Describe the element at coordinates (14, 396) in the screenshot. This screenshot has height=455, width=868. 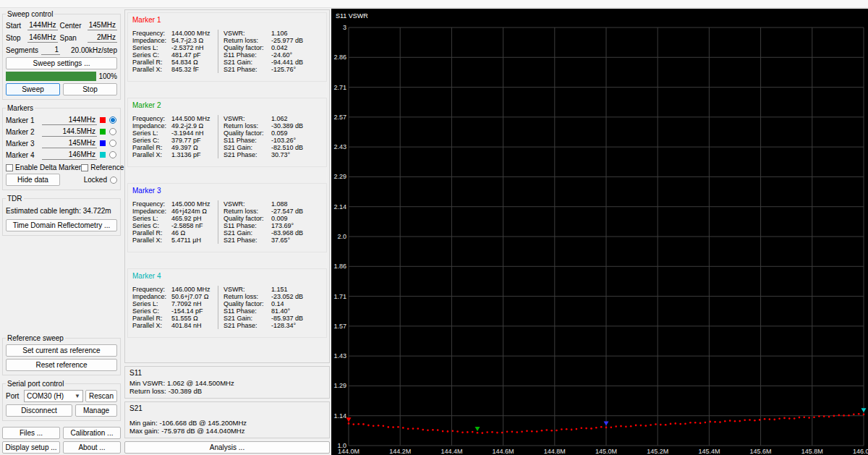
I see `port-label: Port` at that location.